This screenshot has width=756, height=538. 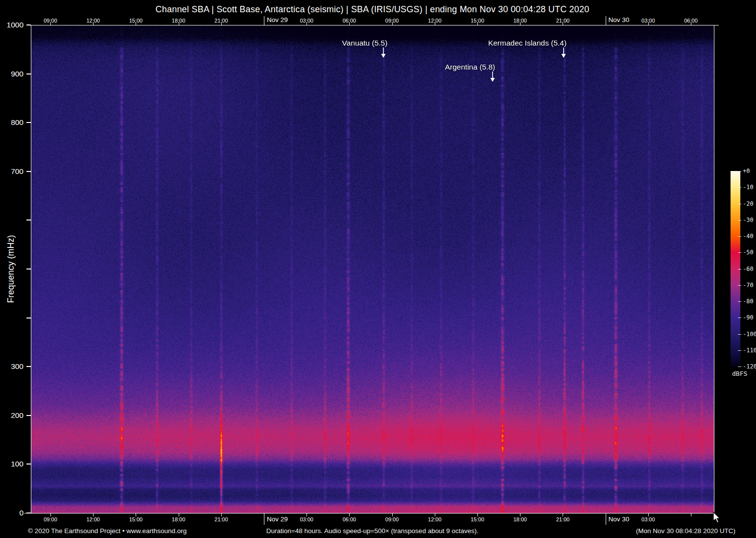 What do you see at coordinates (749, 350) in the screenshot?
I see `colorbar-tick-label: -110` at bounding box center [749, 350].